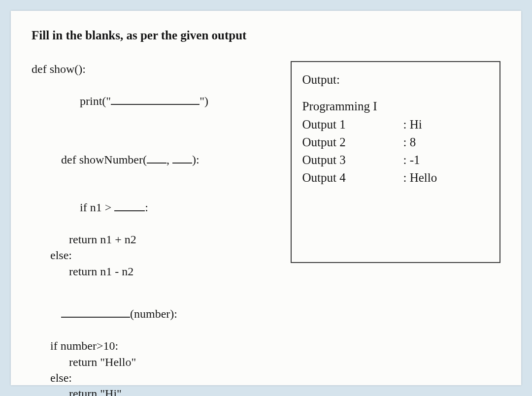 Image resolution: width=532 pixels, height=396 pixels. What do you see at coordinates (96, 101) in the screenshot?
I see `code-text: print("` at bounding box center [96, 101].